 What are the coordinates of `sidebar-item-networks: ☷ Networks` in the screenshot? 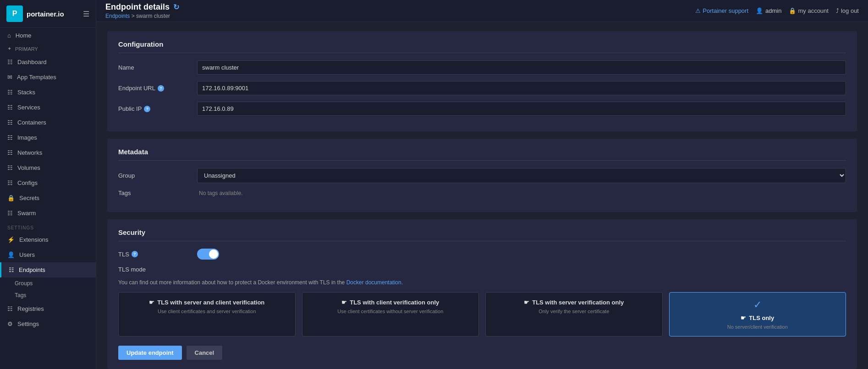 It's located at (48, 153).